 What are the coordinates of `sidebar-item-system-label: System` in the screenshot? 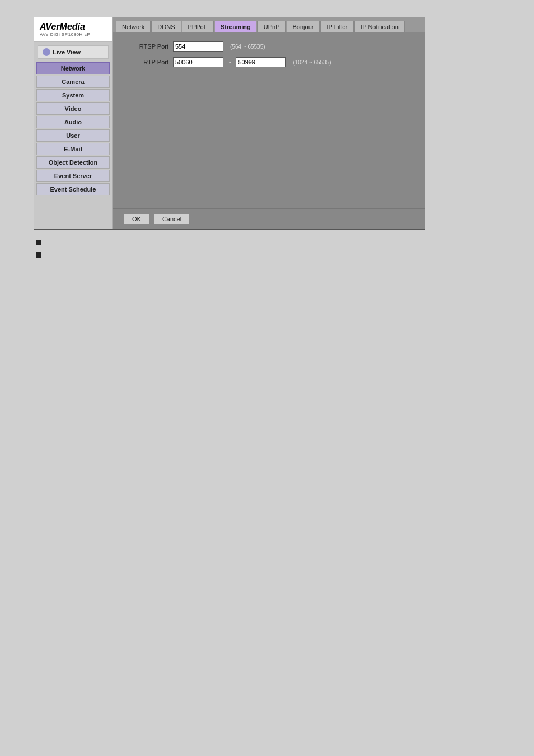 It's located at (73, 95).